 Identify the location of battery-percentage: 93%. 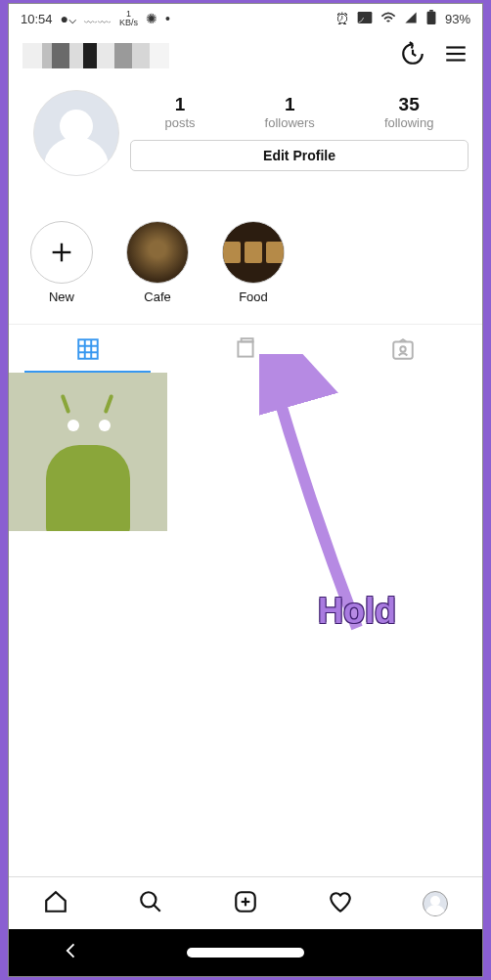
(458, 20).